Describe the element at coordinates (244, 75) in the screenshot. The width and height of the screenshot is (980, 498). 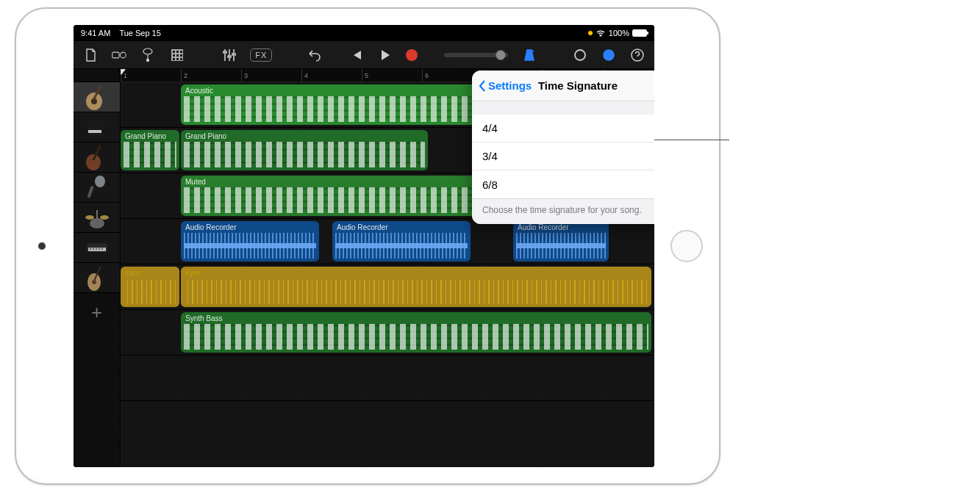
I see `ruler-bar-3: 3` at that location.